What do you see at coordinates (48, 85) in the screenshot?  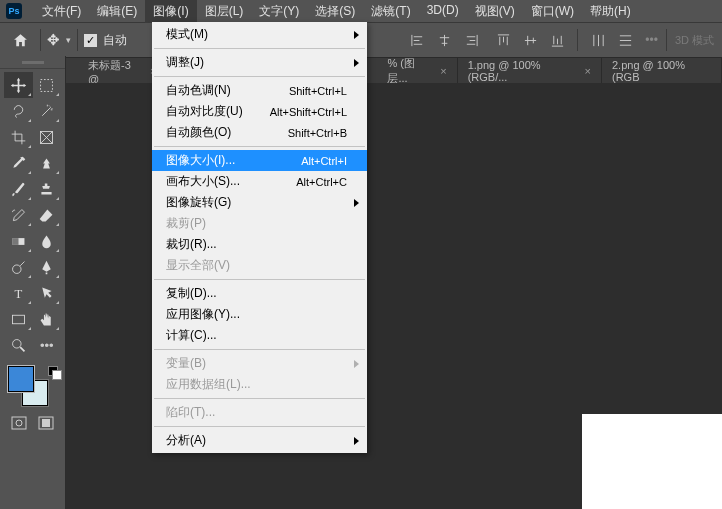 I see `marquee-tool` at bounding box center [48, 85].